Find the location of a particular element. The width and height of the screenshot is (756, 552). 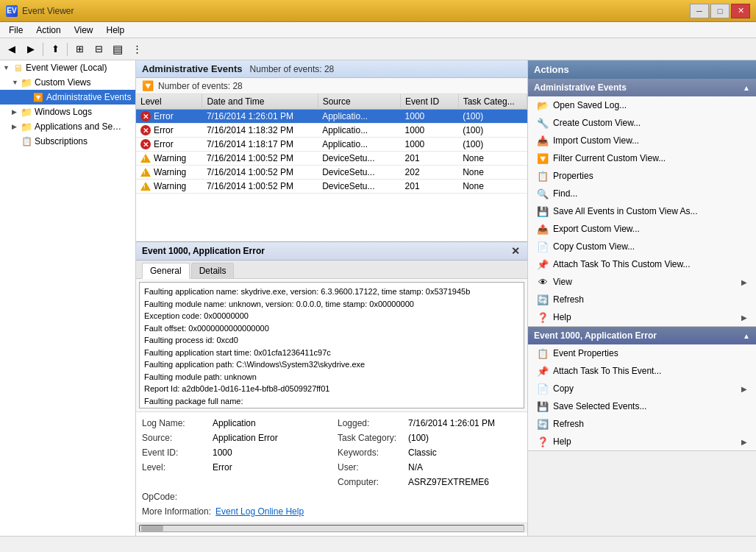

window-controls: ─ □ ✕ is located at coordinates (720, 11).